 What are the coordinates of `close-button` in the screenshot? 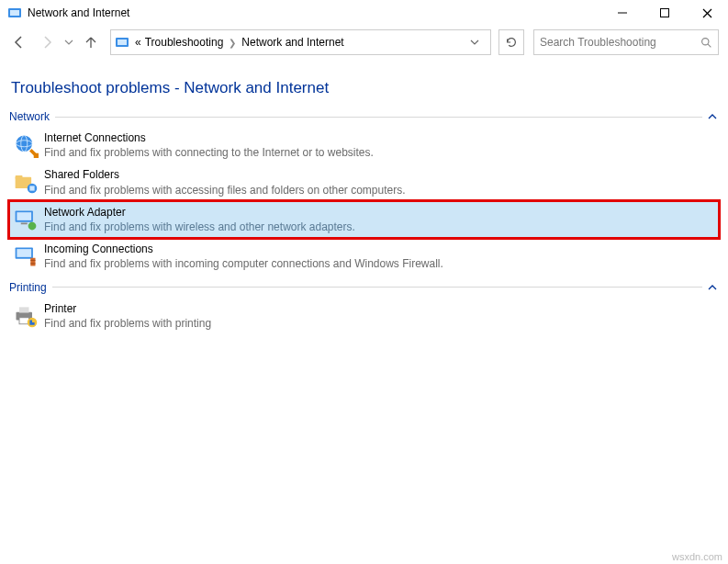 It's located at (707, 13).